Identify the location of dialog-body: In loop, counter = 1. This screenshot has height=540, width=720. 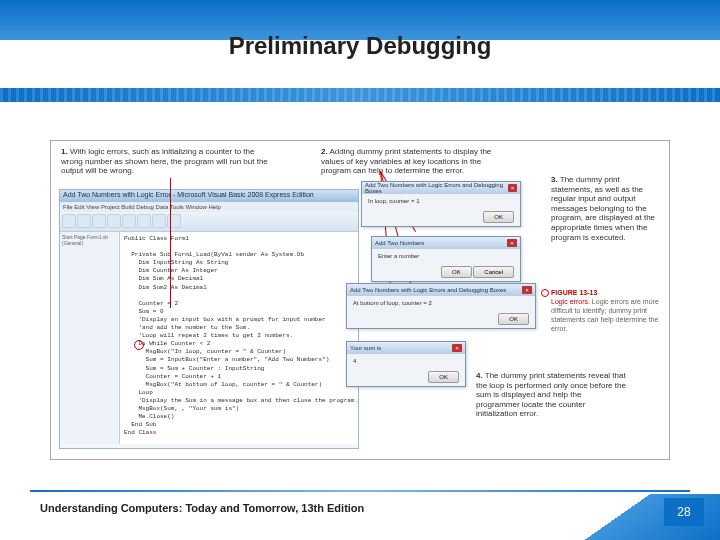
(441, 201).